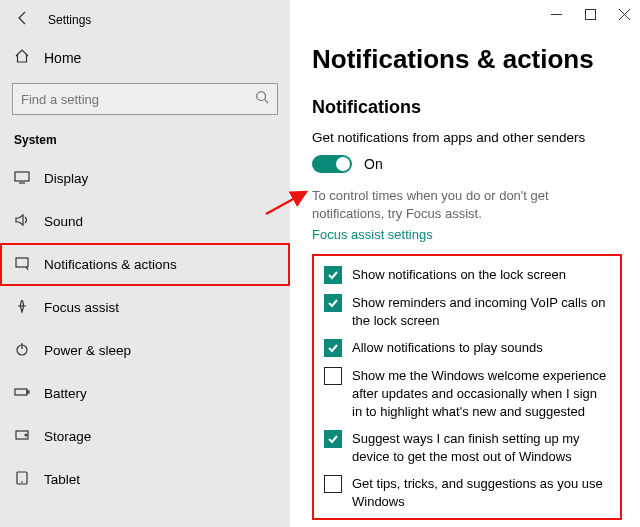 Image resolution: width=640 pixels, height=527 pixels. I want to click on nav-label: Battery, so click(66, 394).